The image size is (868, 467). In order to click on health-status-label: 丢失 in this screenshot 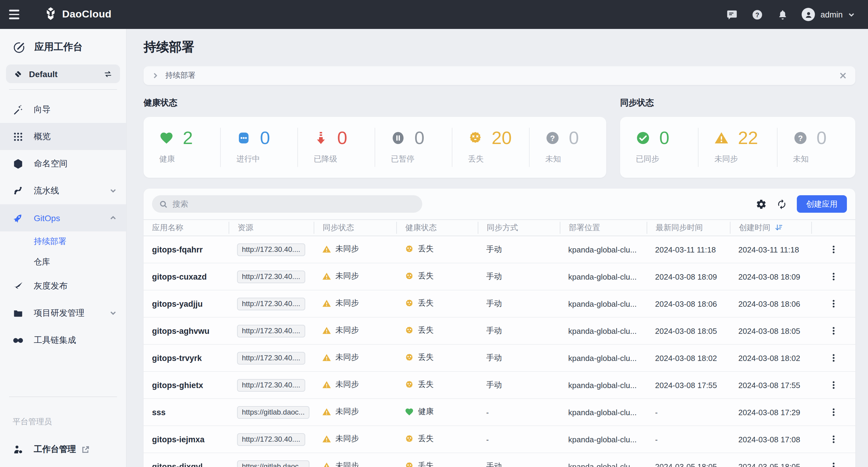, I will do `click(426, 276)`.